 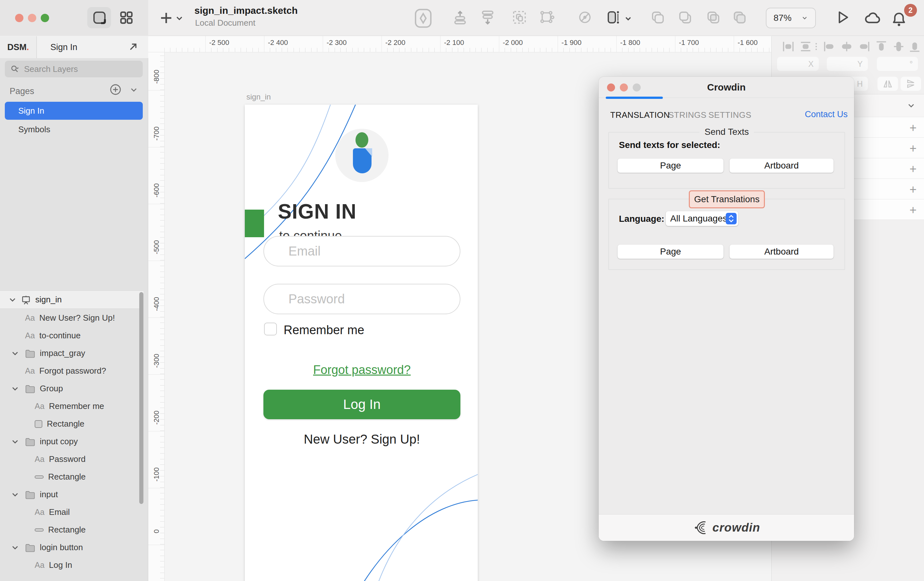 I want to click on log-in-button: Log In, so click(x=362, y=405).